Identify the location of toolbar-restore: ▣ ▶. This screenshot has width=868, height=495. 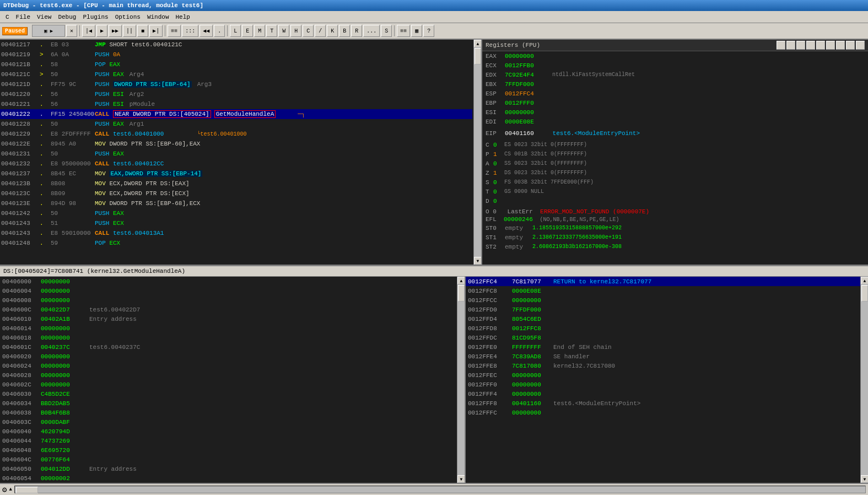
(48, 31).